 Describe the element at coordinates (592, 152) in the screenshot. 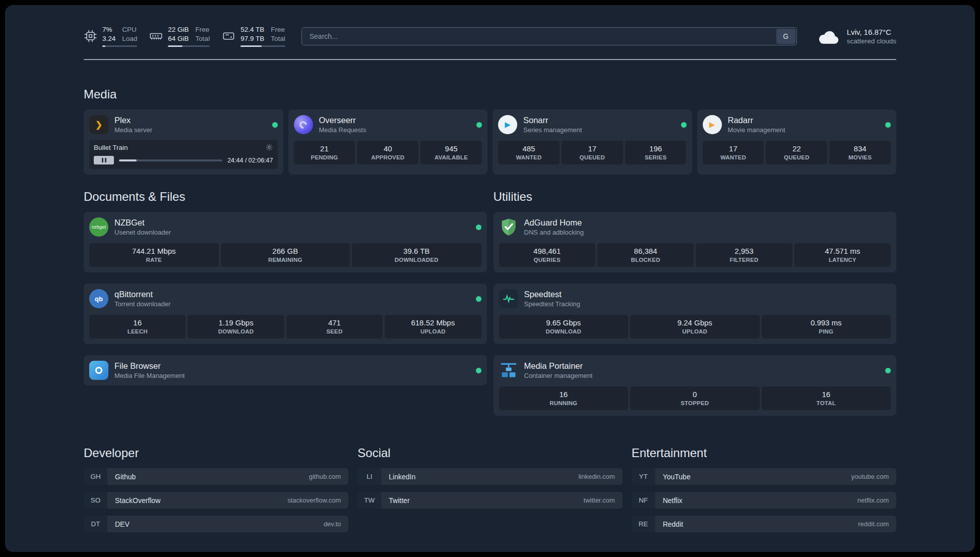

I see `stats-row: 485WANTED 17QUEUED 196SERIES` at that location.